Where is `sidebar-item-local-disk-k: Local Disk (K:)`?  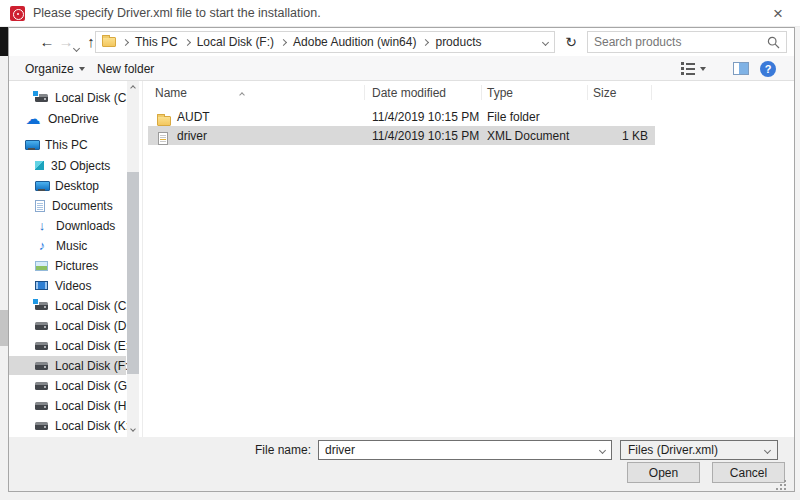 sidebar-item-local-disk-k: Local Disk (K:) is located at coordinates (68, 426).